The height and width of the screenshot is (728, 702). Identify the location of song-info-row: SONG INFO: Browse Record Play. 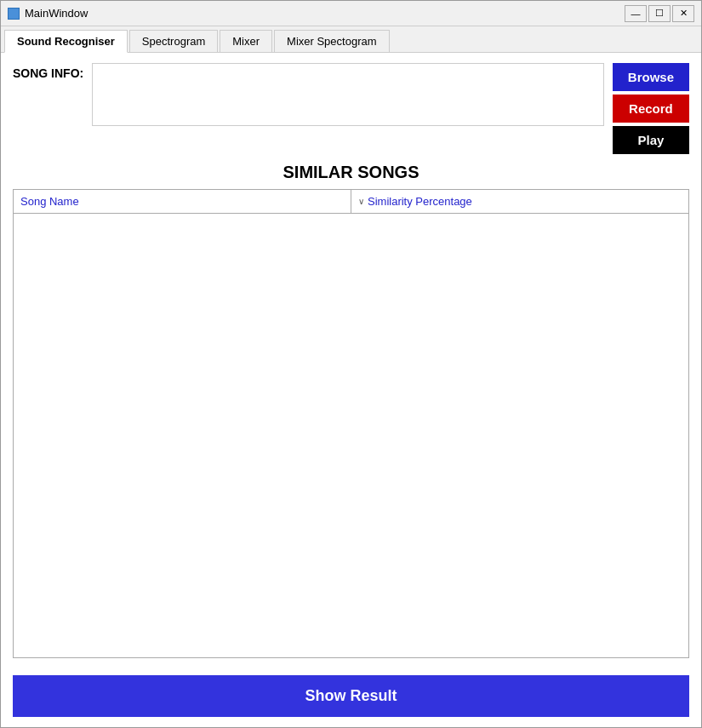
(351, 109).